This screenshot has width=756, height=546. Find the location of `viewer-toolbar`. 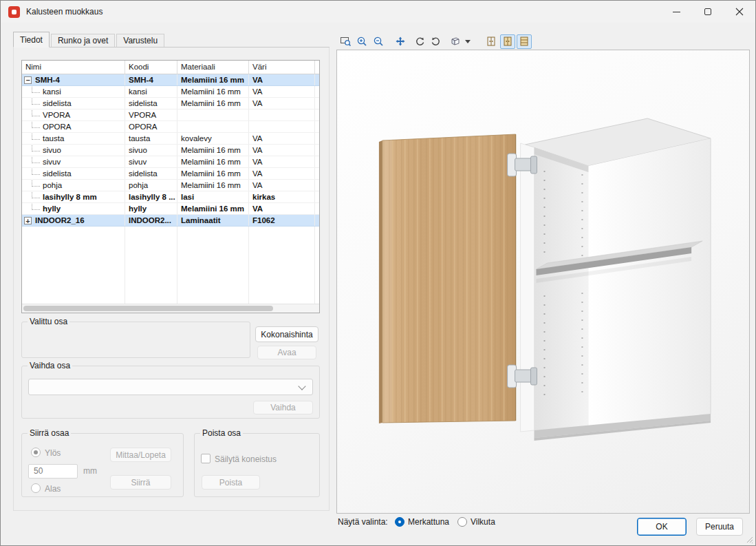

viewer-toolbar is located at coordinates (435, 41).